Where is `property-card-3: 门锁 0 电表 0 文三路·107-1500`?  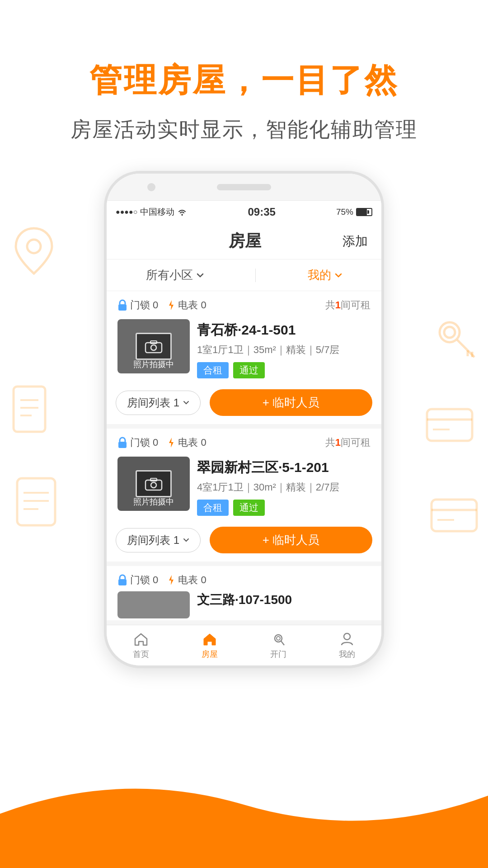 property-card-3: 门锁 0 电表 0 文三路·107-1500 is located at coordinates (244, 593).